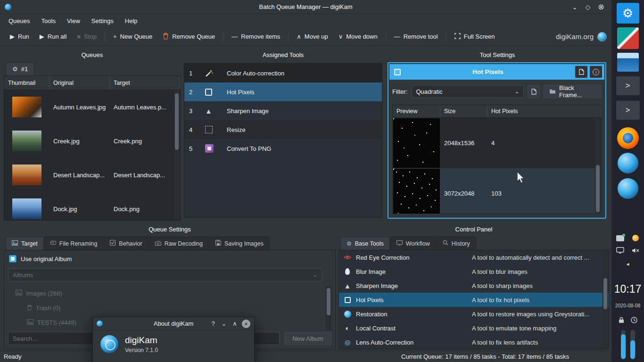 Image resolution: width=644 pixels, height=362 pixels. What do you see at coordinates (256, 37) in the screenshot?
I see `remove-items-button: — Remove items` at bounding box center [256, 37].